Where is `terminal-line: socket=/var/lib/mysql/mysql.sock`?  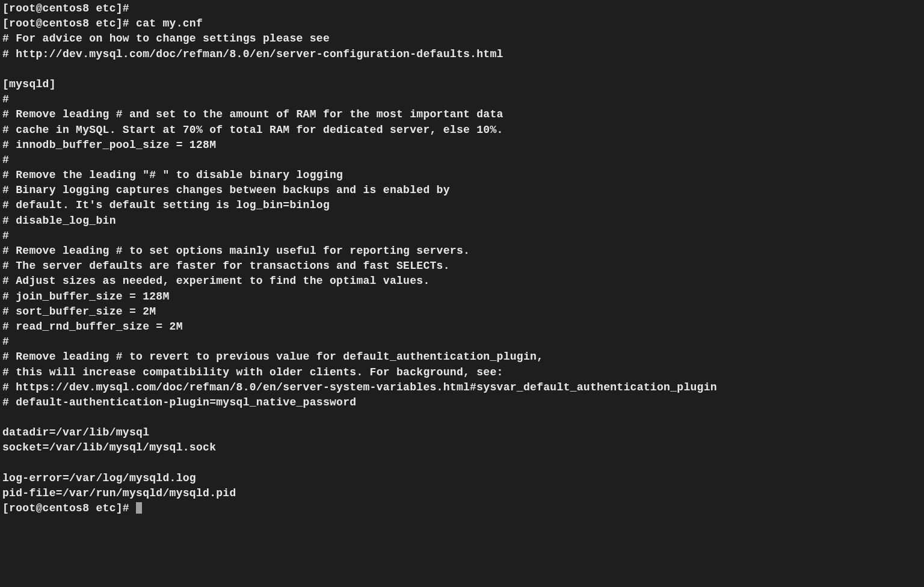 terminal-line: socket=/var/lib/mysql/mysql.sock is located at coordinates (462, 447).